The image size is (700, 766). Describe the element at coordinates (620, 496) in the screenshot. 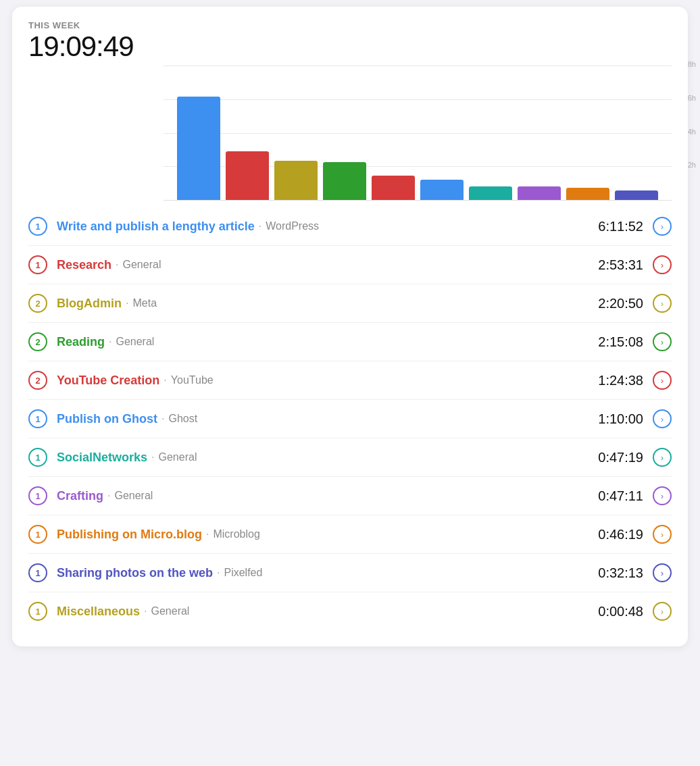

I see `item-time: 0:47:11` at that location.